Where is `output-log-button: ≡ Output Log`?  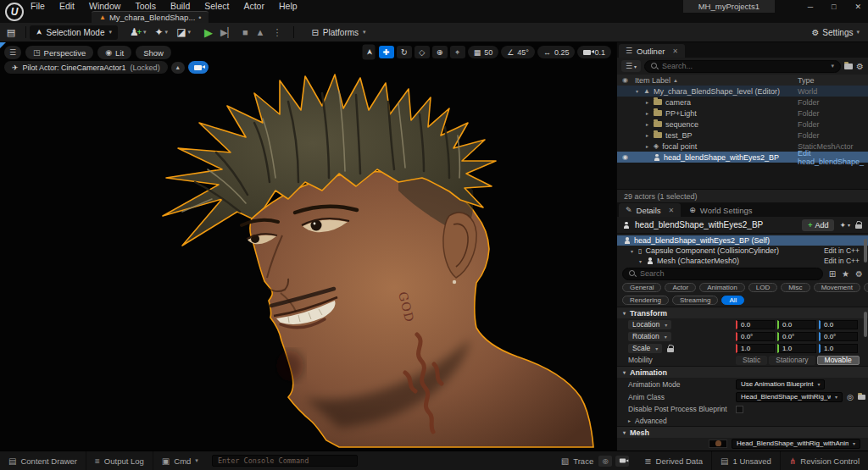
output-log-button: ≡ Output Log is located at coordinates (120, 461).